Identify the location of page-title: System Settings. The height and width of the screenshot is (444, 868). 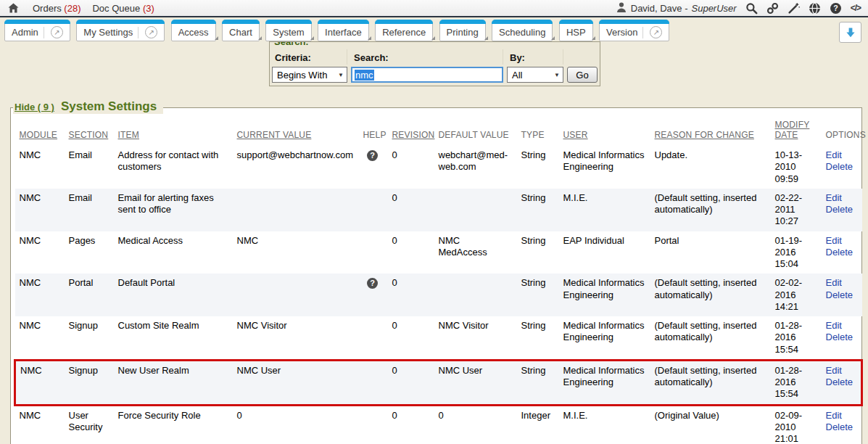
(109, 107).